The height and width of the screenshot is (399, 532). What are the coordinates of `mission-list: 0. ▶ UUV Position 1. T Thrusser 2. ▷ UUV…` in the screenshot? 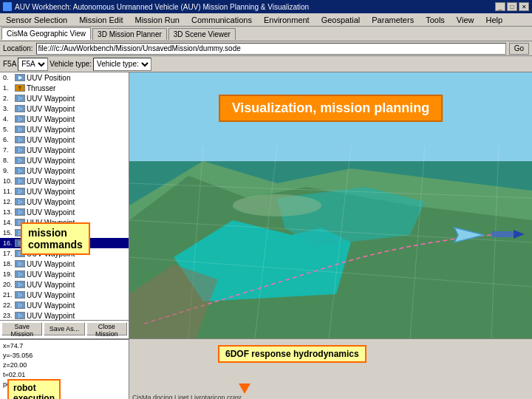 It's located at (64, 197).